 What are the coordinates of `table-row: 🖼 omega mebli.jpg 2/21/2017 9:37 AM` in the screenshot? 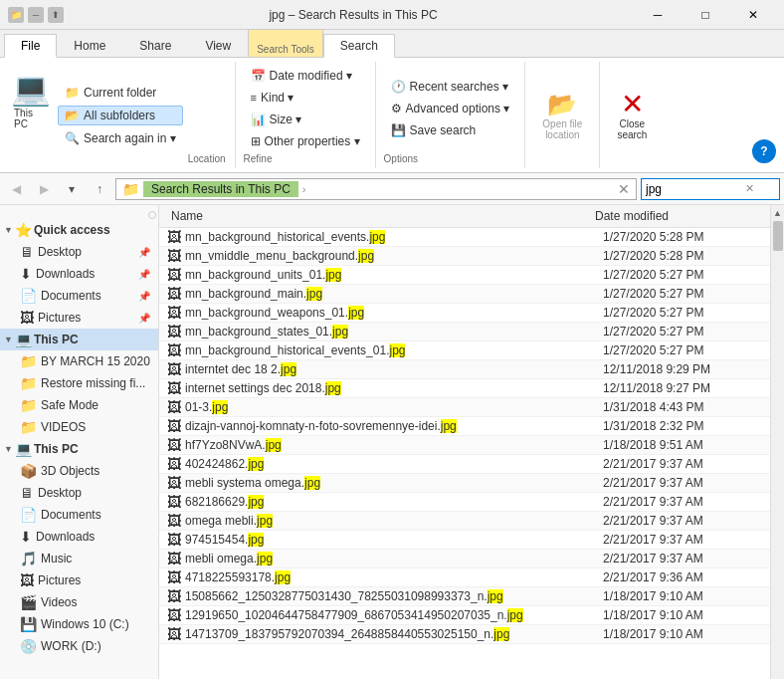 It's located at (465, 522).